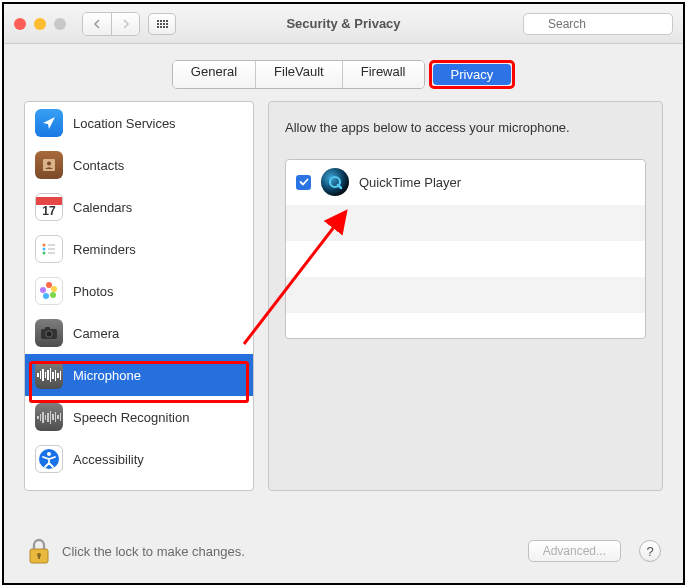 The width and height of the screenshot is (687, 587). What do you see at coordinates (49, 165) in the screenshot?
I see `contacts-icon` at bounding box center [49, 165].